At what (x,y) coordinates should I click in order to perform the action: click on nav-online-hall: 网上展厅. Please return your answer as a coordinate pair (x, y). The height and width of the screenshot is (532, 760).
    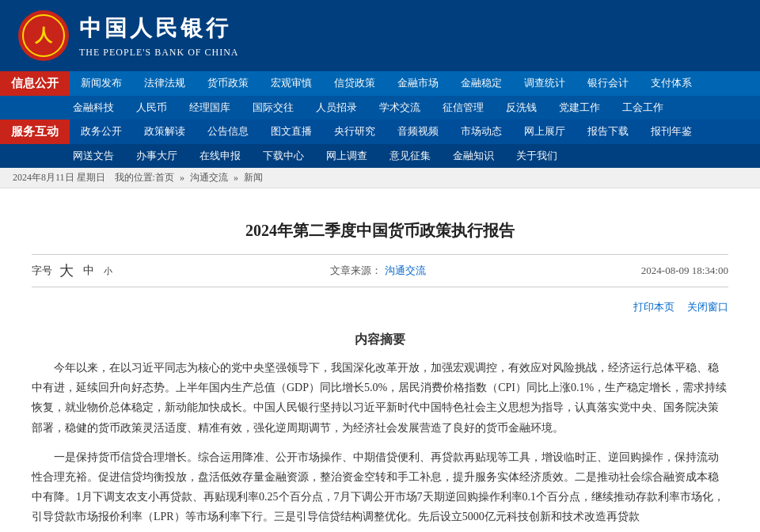
    Looking at the image, I should click on (545, 131).